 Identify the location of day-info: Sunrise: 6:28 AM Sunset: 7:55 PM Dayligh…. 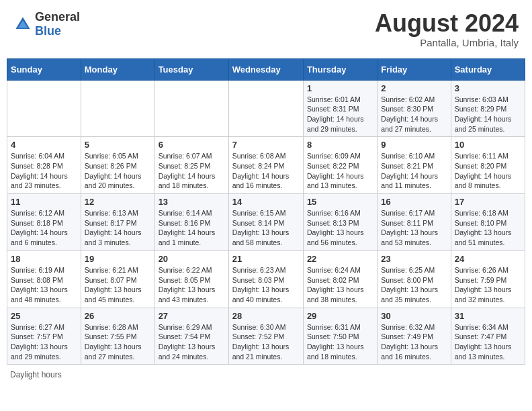
(118, 342).